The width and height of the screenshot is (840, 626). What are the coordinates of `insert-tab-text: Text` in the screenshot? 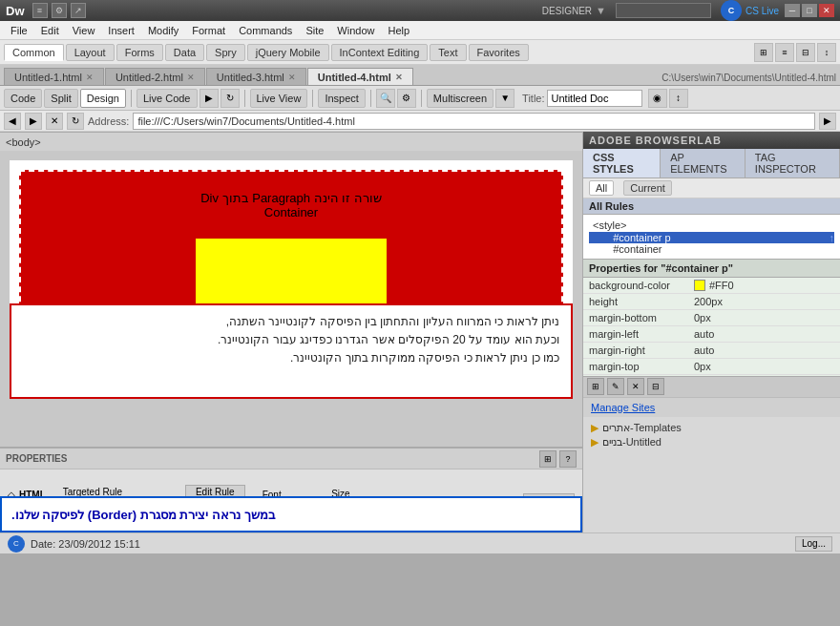 It's located at (448, 52).